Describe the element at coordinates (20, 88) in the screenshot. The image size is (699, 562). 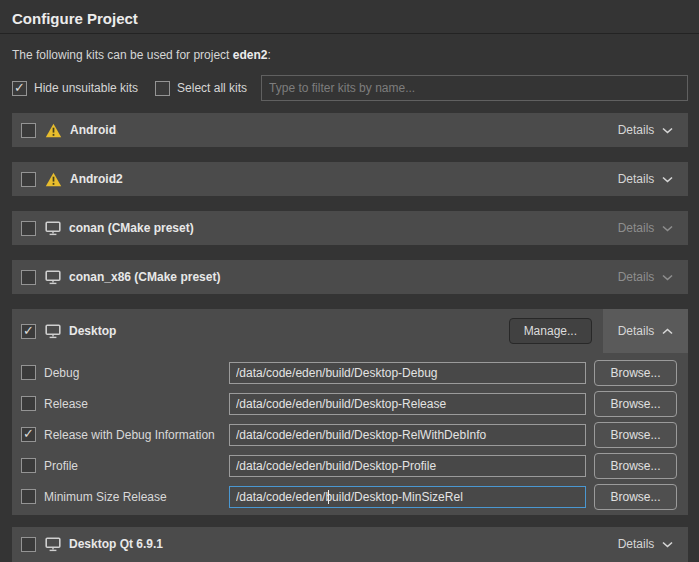
I see `hide-unsuitable-checkbox` at that location.